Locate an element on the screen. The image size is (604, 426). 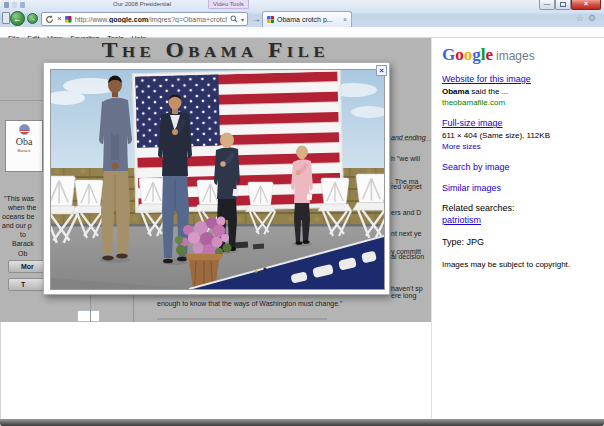
quote-line: when the is located at coordinates (22, 208).